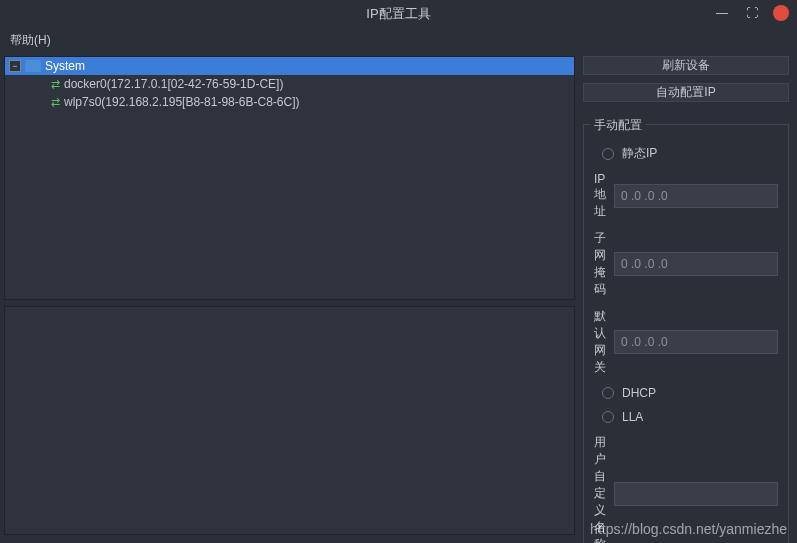  Describe the element at coordinates (686, 264) in the screenshot. I see `subnet-mask-row: 子网掩码` at that location.